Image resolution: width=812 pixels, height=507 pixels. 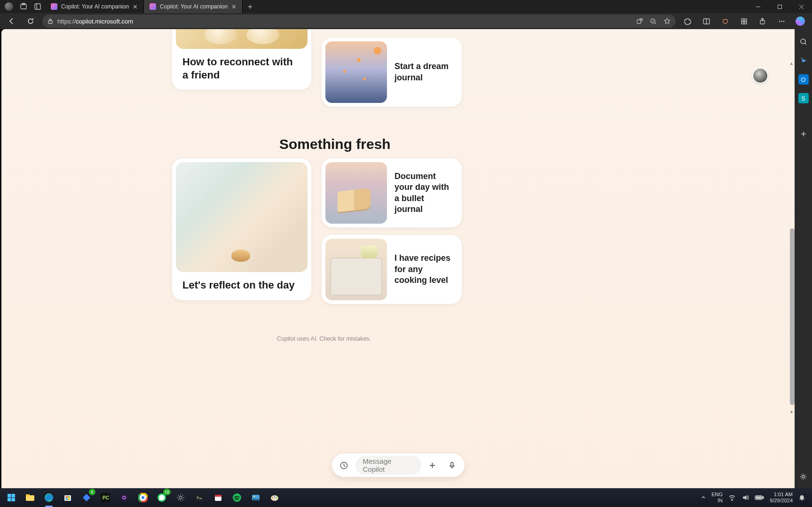 What do you see at coordinates (50, 21) in the screenshot?
I see `site-lock-icon` at bounding box center [50, 21].